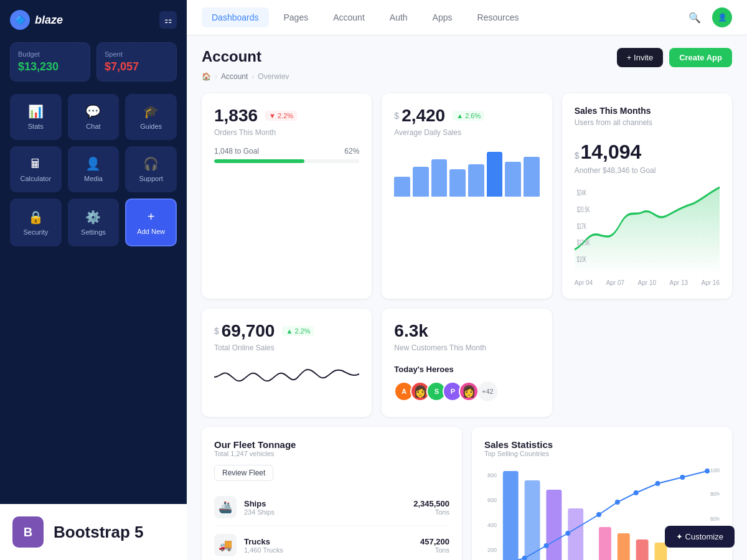  What do you see at coordinates (468, 116) in the screenshot?
I see `daily-sales-badge: ▲ 2.6%` at bounding box center [468, 116].